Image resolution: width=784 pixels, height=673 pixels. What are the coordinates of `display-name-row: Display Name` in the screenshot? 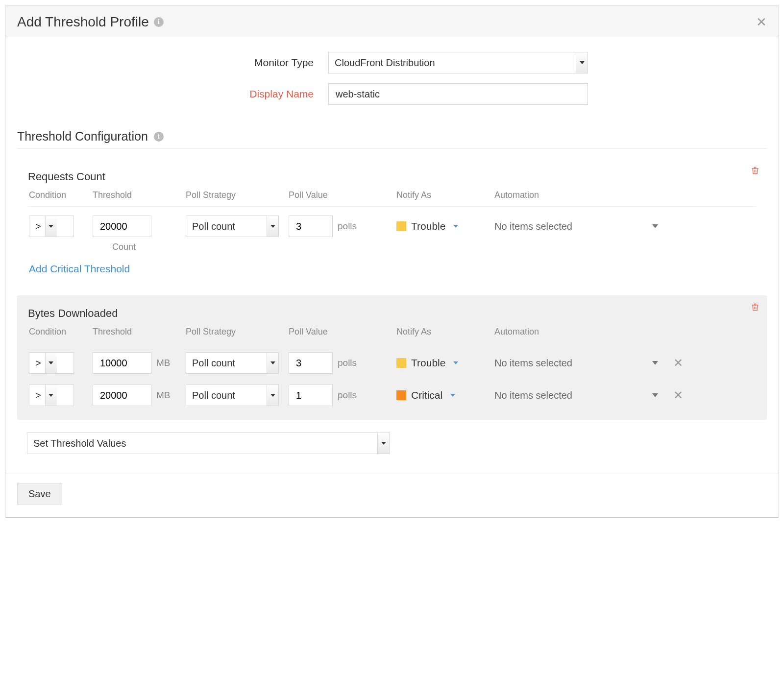 It's located at (392, 94).